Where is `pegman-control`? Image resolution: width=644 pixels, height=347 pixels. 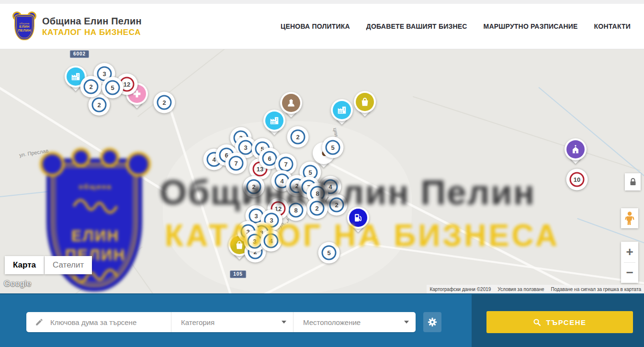 pegman-control is located at coordinates (630, 218).